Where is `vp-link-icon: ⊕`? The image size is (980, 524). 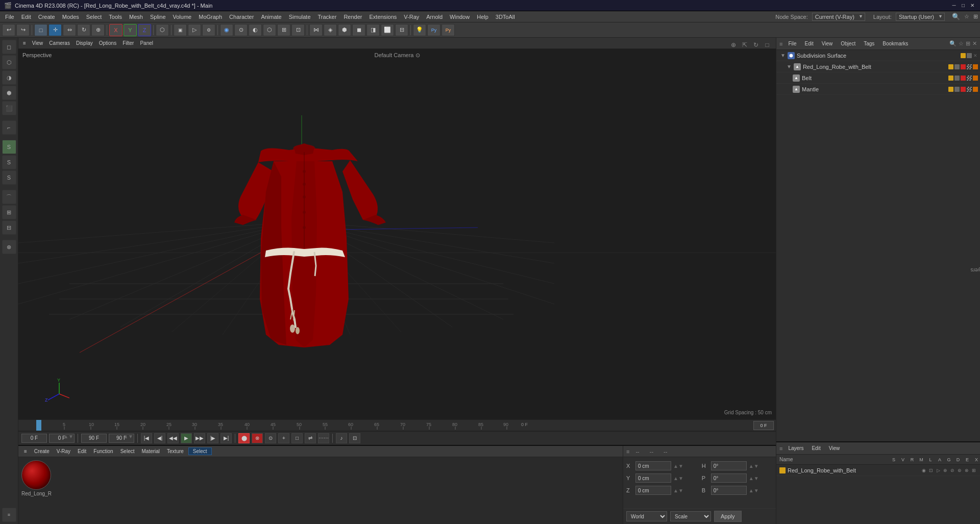 vp-link-icon: ⊕ is located at coordinates (733, 45).